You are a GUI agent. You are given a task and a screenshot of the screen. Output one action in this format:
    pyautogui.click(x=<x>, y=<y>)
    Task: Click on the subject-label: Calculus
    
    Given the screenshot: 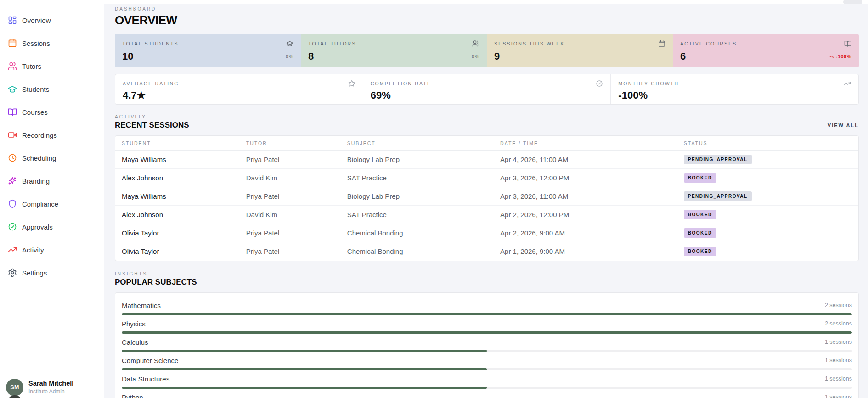 What is the action you would take?
    pyautogui.click(x=135, y=342)
    